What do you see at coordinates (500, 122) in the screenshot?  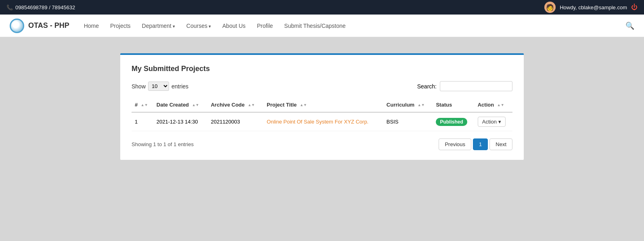 I see `action-dropdown-icon: ▾` at bounding box center [500, 122].